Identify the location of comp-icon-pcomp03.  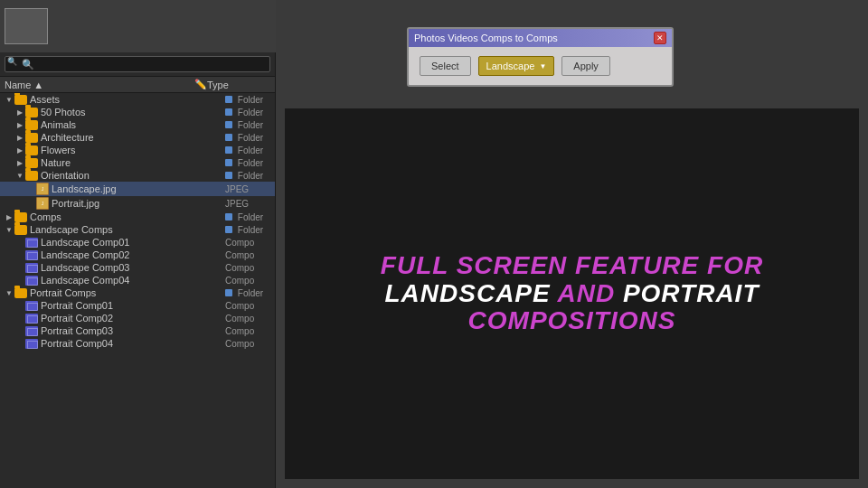
(32, 331).